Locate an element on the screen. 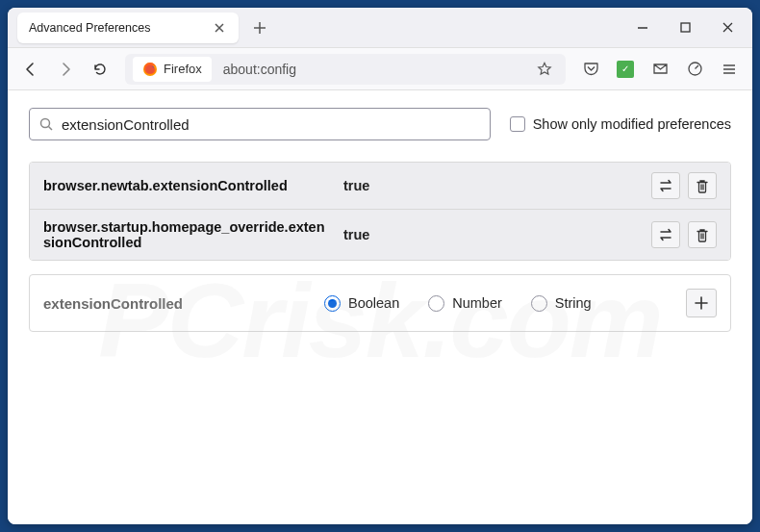 The width and height of the screenshot is (760, 532). modified-only-checkbox-row: Show only modified preferences is located at coordinates (621, 124).